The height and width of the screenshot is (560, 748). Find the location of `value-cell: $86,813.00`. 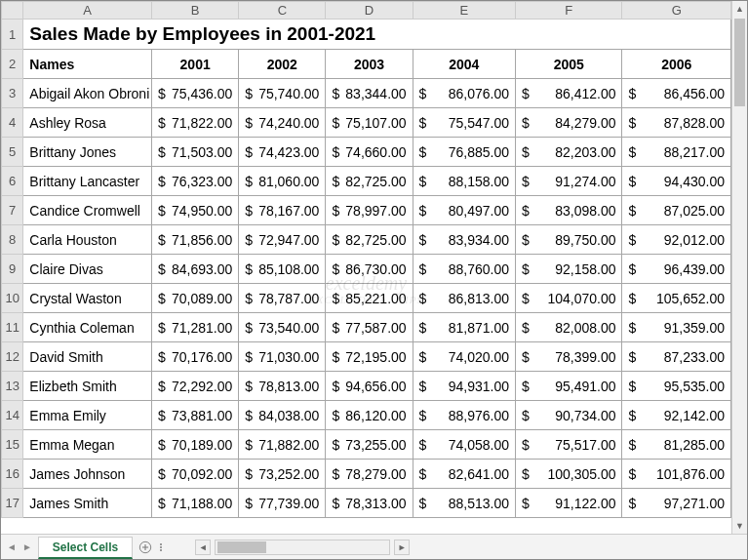

value-cell: $86,813.00 is located at coordinates (464, 299).